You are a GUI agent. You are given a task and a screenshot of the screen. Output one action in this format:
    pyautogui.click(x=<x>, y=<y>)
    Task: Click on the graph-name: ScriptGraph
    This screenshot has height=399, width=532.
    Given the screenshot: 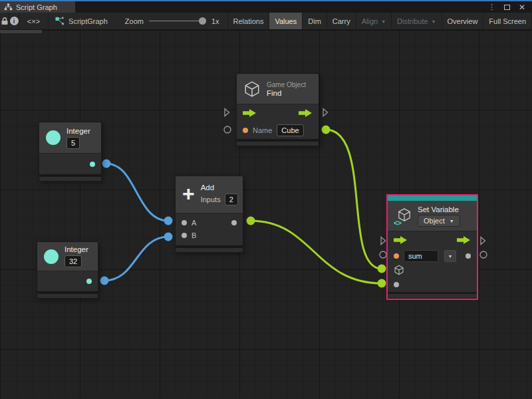 What is the action you would take?
    pyautogui.click(x=88, y=21)
    